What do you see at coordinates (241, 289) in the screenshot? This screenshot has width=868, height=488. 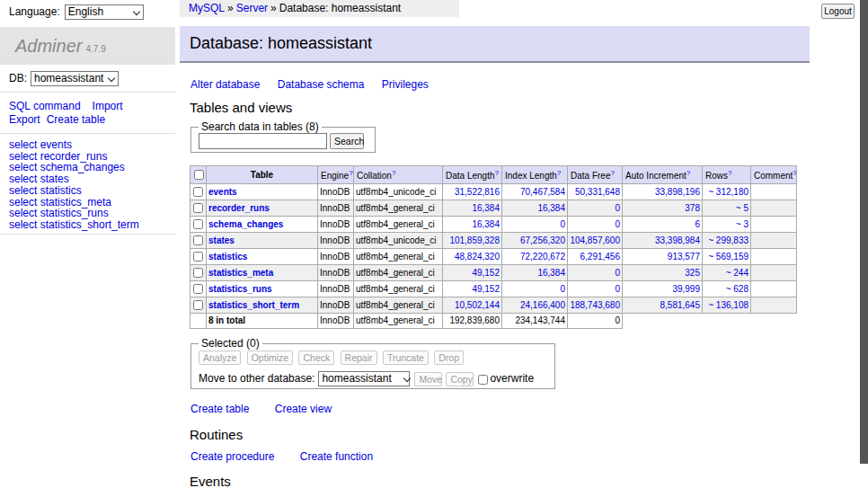 I see `table-link: statistics_runs` at bounding box center [241, 289].